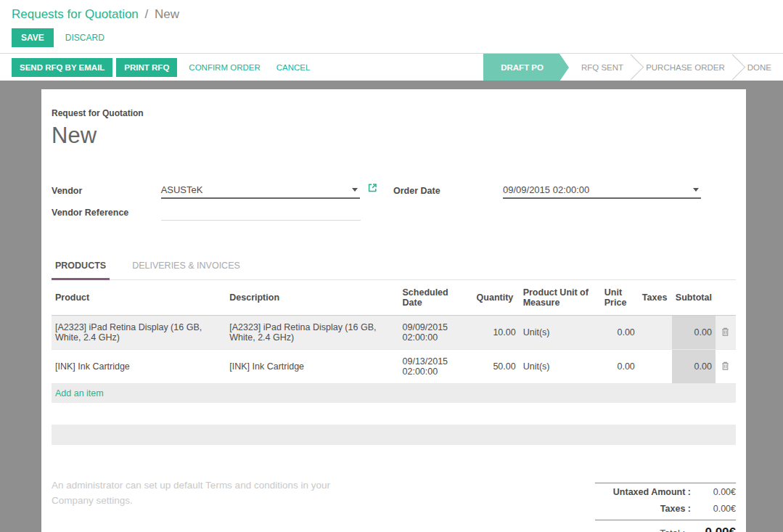 Image resolution: width=783 pixels, height=532 pixels. What do you see at coordinates (139, 367) in the screenshot?
I see `cell-product: [INK] Ink Cartridge` at bounding box center [139, 367].